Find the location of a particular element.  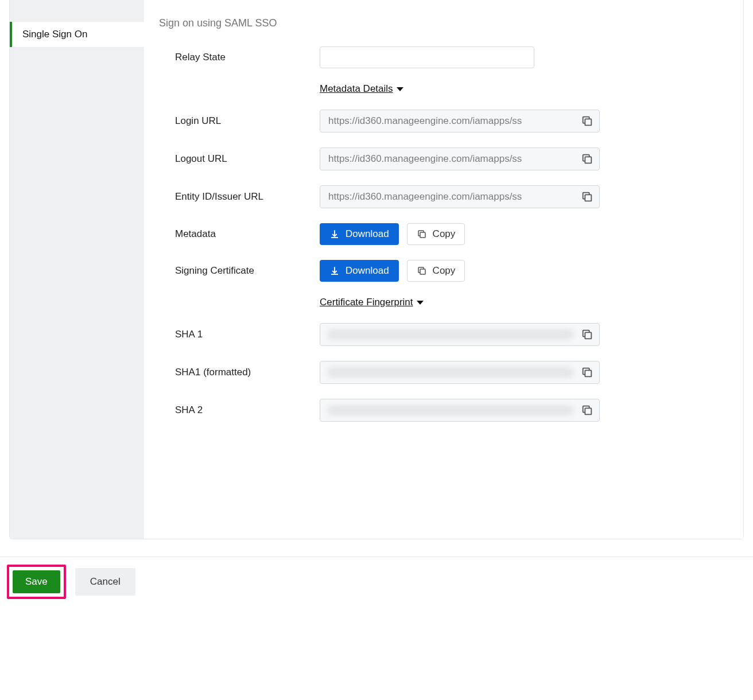

metadata-details-label: Metadata Details is located at coordinates (356, 89).